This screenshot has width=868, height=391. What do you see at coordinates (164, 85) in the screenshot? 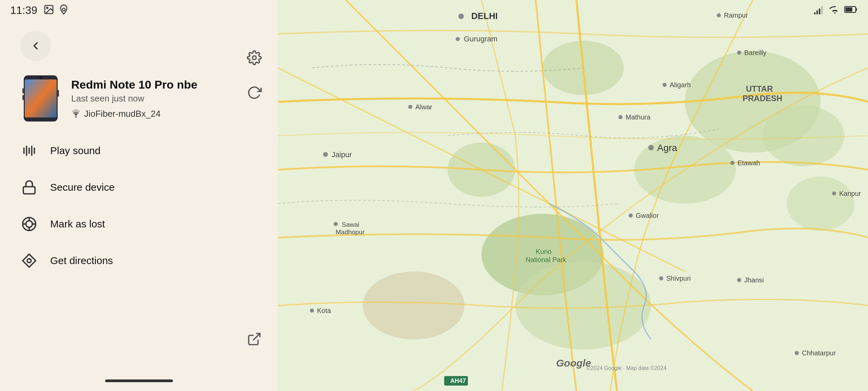
I see `device-name: Redmi Note 10 Pro nbe` at bounding box center [164, 85].